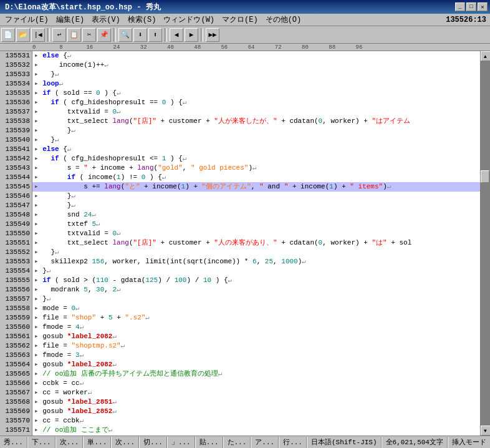  Describe the element at coordinates (15, 290) in the screenshot. I see `ln-26: 135556` at that location.